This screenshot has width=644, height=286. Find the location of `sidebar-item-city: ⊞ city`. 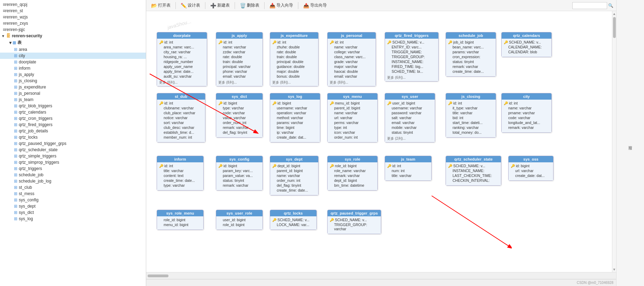

sidebar-item-city: ⊞ city is located at coordinates (73, 56).